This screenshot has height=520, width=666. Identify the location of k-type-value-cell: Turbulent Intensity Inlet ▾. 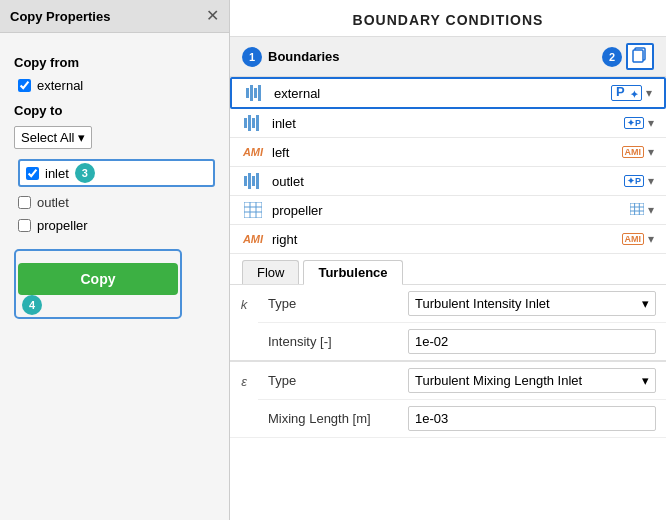
(532, 304).